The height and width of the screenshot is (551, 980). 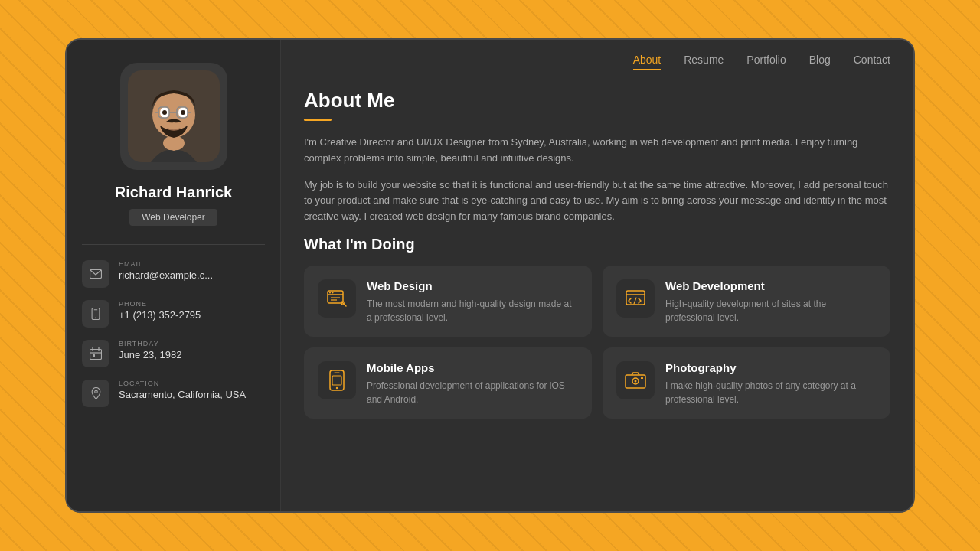 I want to click on bio-paragraph-1: I'm Creative Director and UI/UX Designer…, so click(x=597, y=151).